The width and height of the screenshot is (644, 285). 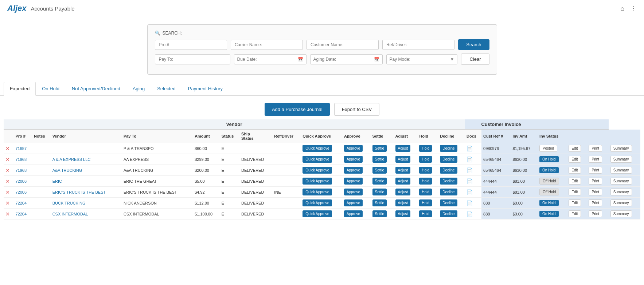 What do you see at coordinates (426, 214) in the screenshot?
I see `hold-button: Hold` at bounding box center [426, 214].